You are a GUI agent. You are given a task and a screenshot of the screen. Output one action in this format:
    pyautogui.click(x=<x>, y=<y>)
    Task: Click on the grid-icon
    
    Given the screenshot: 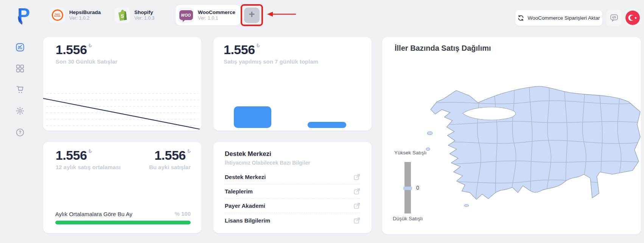 What is the action you would take?
    pyautogui.click(x=20, y=69)
    